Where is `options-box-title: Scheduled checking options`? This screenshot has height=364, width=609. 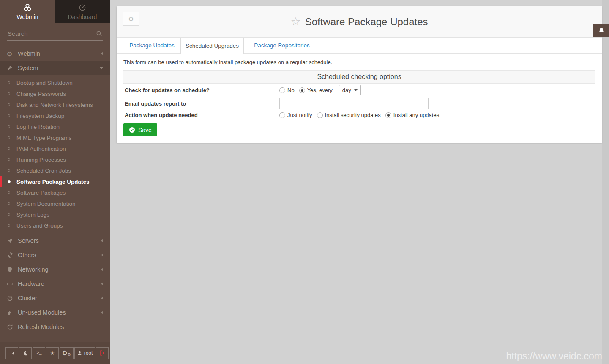
options-box-title: Scheduled checking options is located at coordinates (359, 77).